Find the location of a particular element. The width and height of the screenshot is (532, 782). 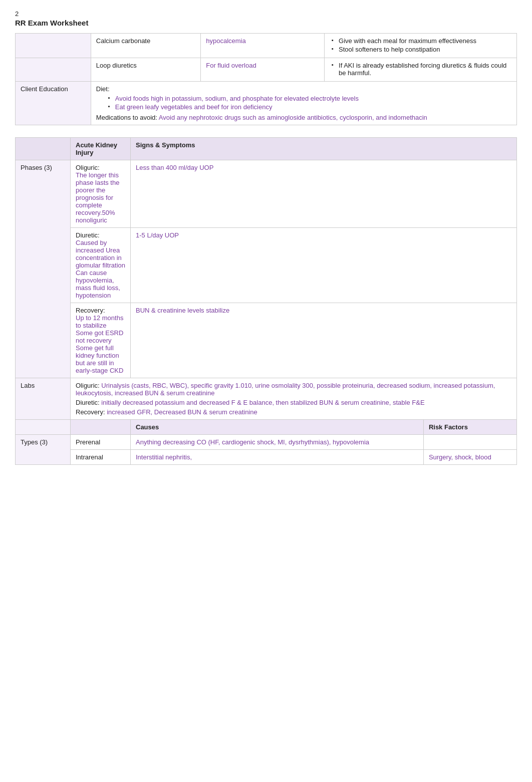

intrarenal-name: Intrarenal is located at coordinates (101, 457).